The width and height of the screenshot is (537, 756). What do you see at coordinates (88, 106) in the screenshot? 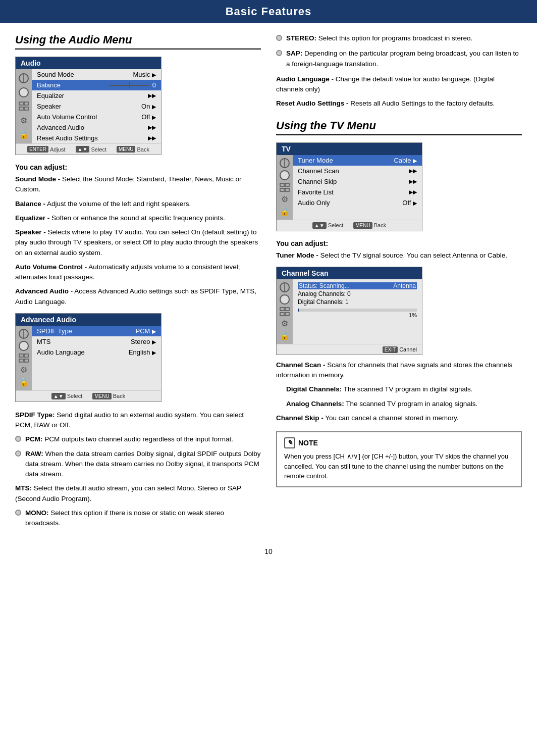
I see `audio-menu-box: Audio ⚙` at bounding box center [88, 106].